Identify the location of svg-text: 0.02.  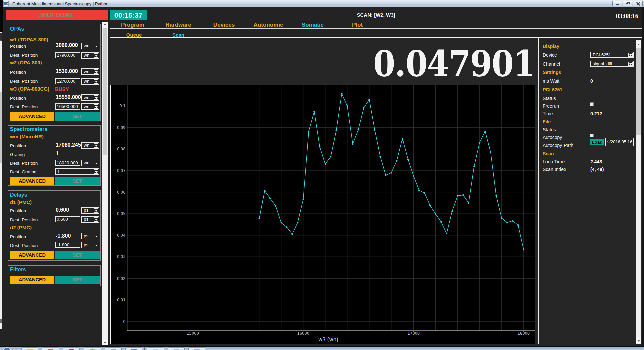
(121, 279).